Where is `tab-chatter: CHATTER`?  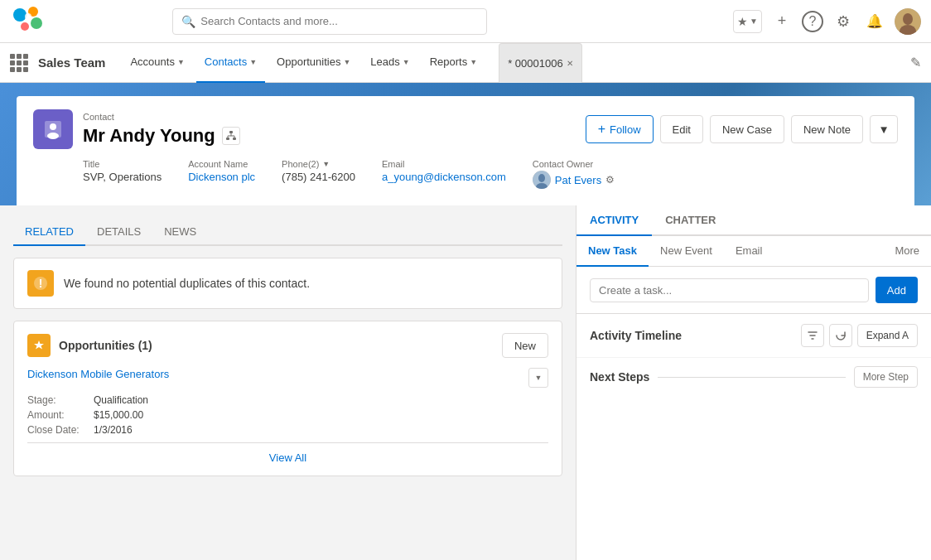 tab-chatter: CHATTER is located at coordinates (691, 220).